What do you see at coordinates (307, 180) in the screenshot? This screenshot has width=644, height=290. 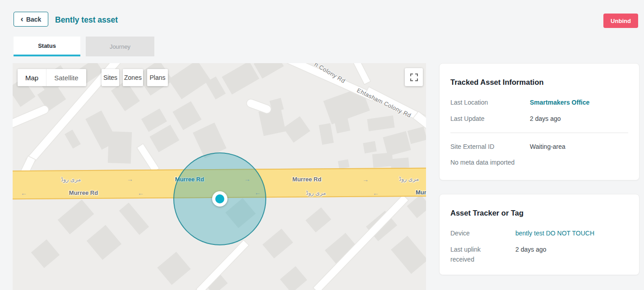 I see `road-label-murree-2: Murree Rd` at bounding box center [307, 180].